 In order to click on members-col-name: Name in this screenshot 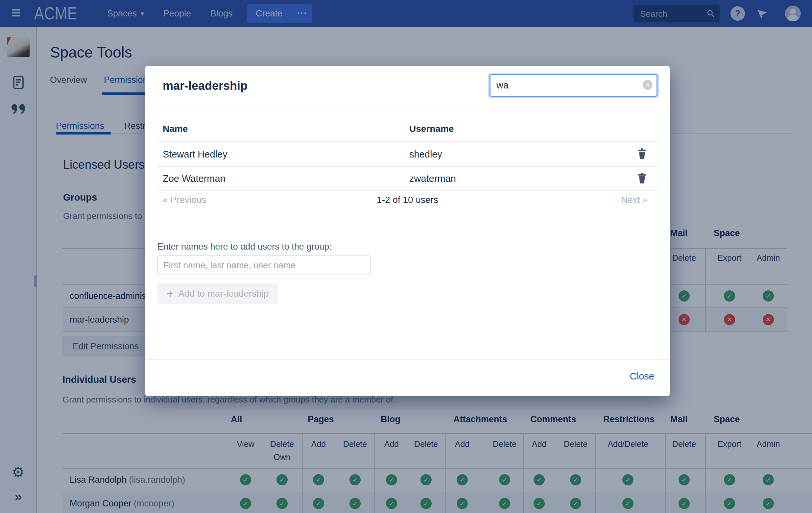, I will do `click(175, 129)`.